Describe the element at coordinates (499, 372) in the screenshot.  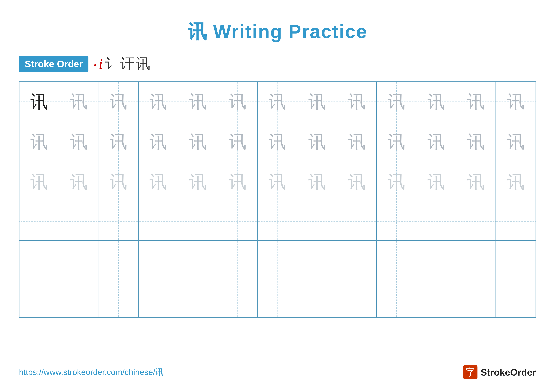
I see `footer-logo: 字 StrokeOrder` at that location.